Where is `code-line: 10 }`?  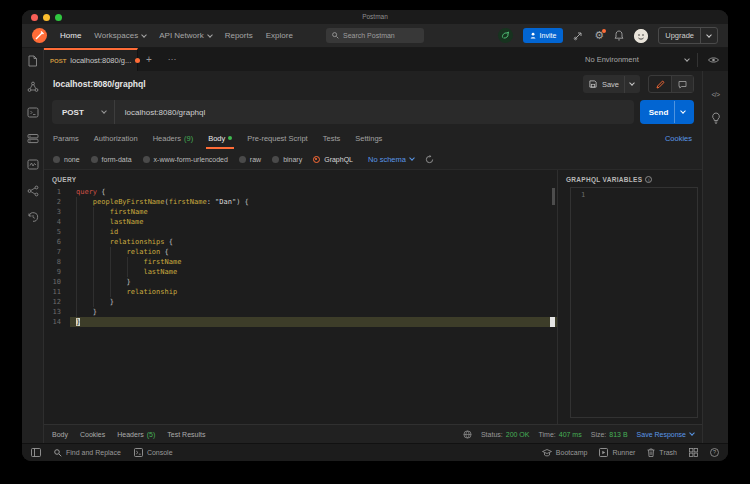
code-line: 10 } is located at coordinates (300, 282).